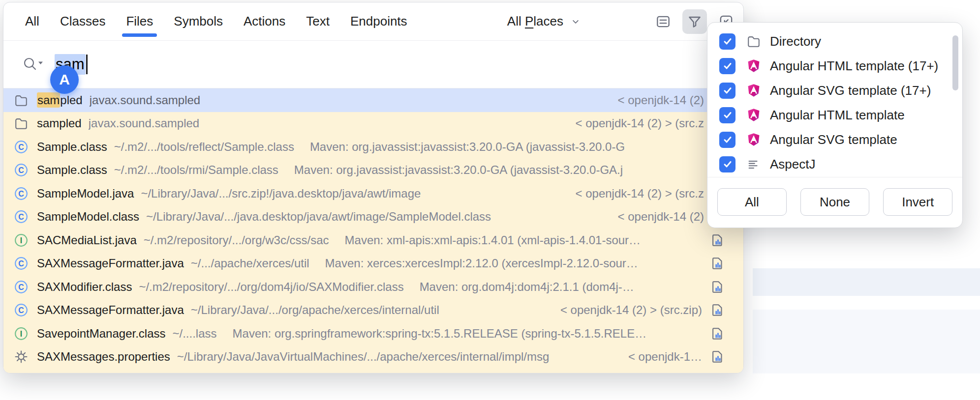 Image resolution: width=980 pixels, height=400 pixels. I want to click on result-row: C SAXMessageFormatter.java ~/.../apache/…, so click(373, 264).